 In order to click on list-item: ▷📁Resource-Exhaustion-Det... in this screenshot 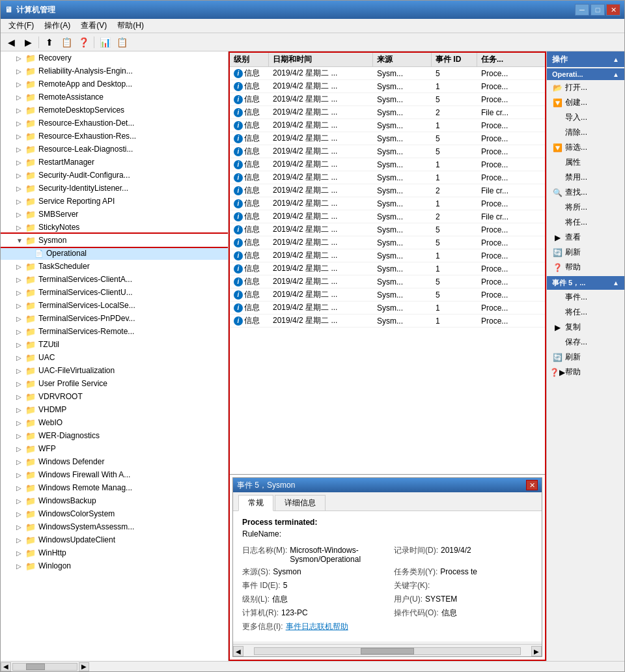, I will do `click(115, 123)`.